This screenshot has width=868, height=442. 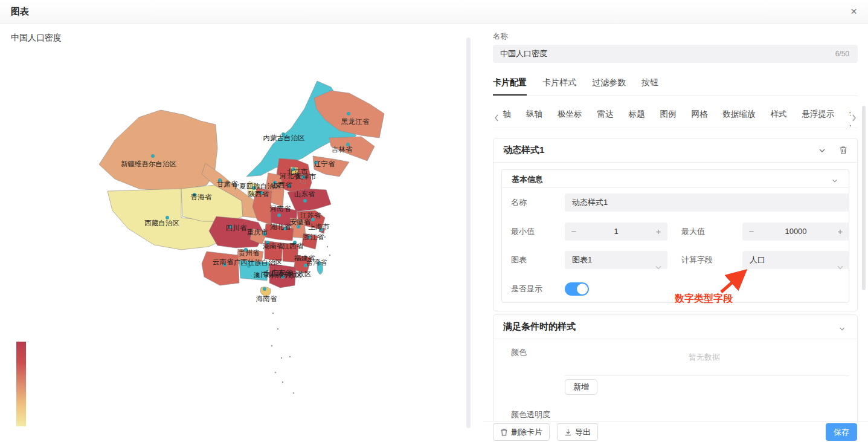 I want to click on chart-select: 图表1, so click(x=616, y=260).